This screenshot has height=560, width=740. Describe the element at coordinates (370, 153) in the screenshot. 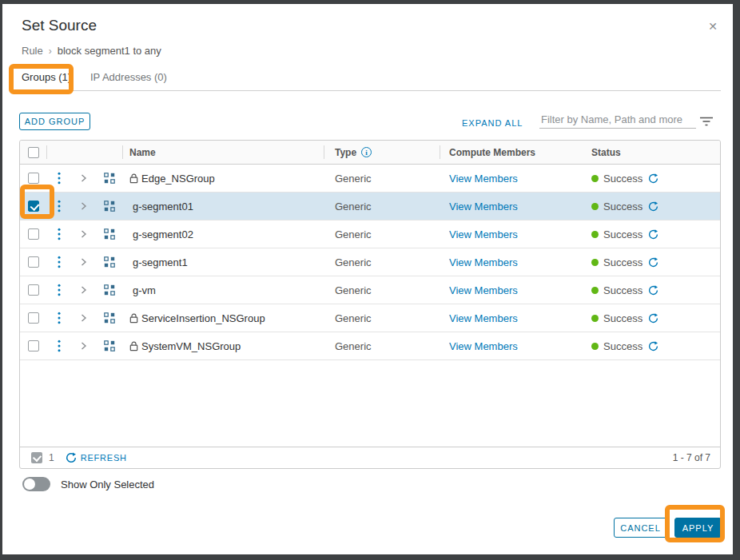

I see `table-header: Name Type i Compute Members Status` at that location.